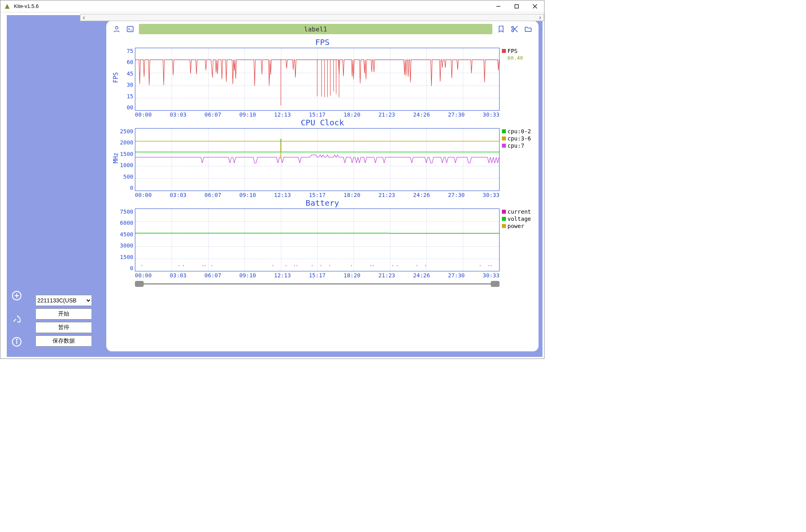 This screenshot has width=806, height=532. Describe the element at coordinates (7, 6) in the screenshot. I see `app-icon` at that location.